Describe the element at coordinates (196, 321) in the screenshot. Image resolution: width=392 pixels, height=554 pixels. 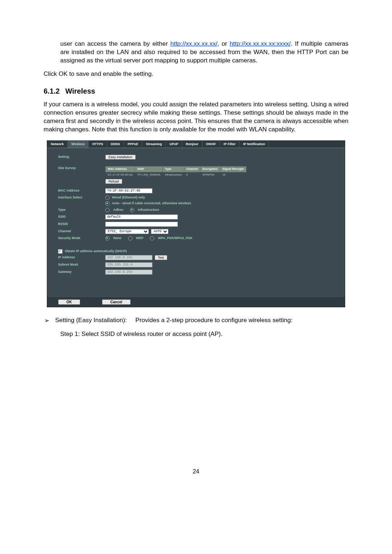
I see `bullet-easy-install: ➢ Setting (Easy Installation): Provides …` at that location.